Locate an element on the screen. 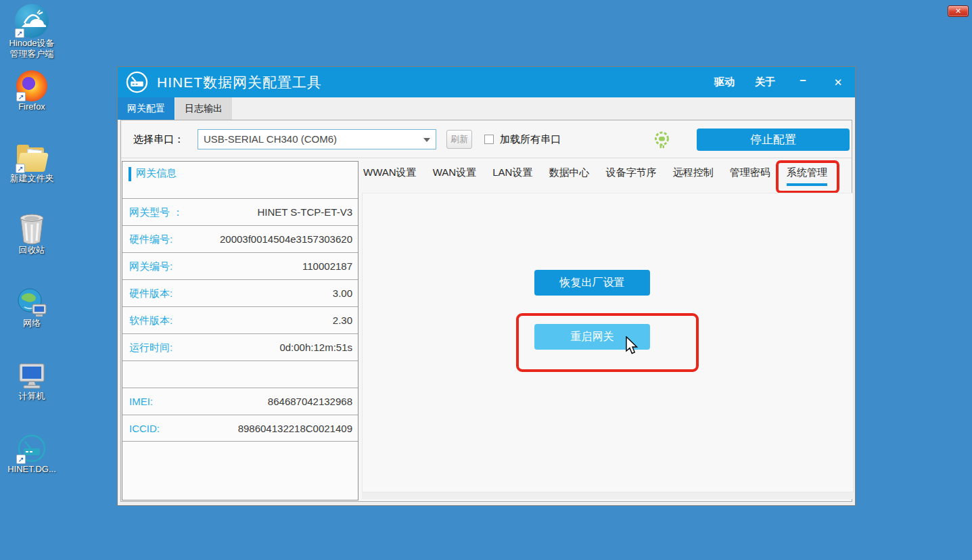 The height and width of the screenshot is (560, 972). info-row-uptime: 运行时间: 0d:00h:12m:51s is located at coordinates (240, 347).